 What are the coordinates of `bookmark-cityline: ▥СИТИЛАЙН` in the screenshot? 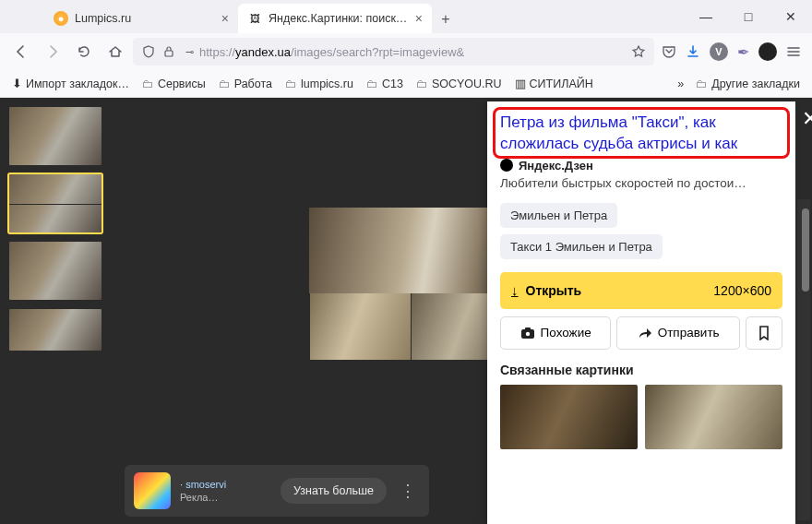 It's located at (554, 83).